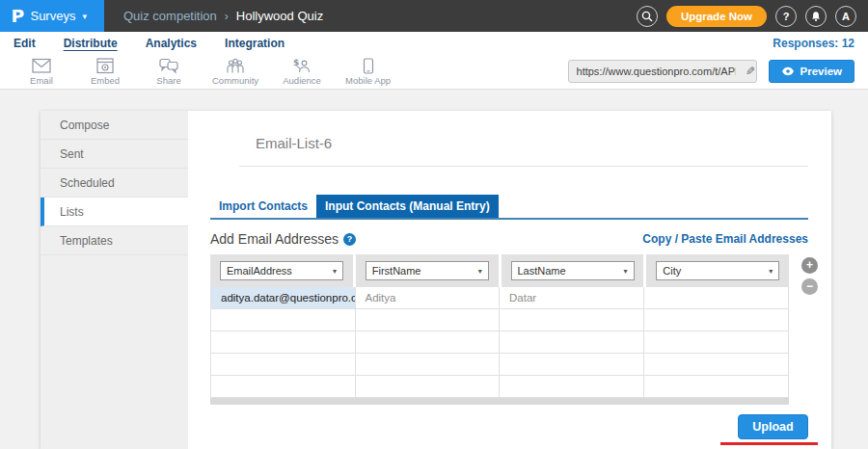 The image size is (868, 449). What do you see at coordinates (52, 15) in the screenshot?
I see `surveys-menu-label: Surveys` at bounding box center [52, 15].